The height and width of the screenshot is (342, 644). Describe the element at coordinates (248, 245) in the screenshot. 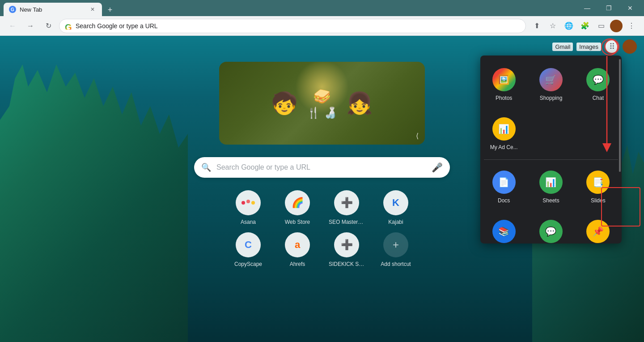

I see `copyscape-icon: C` at that location.